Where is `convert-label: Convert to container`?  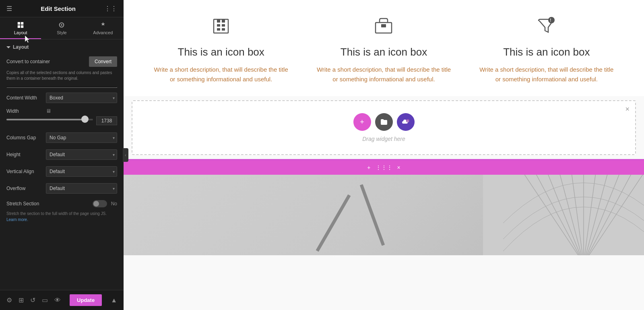 convert-label: Convert to container is located at coordinates (28, 62).